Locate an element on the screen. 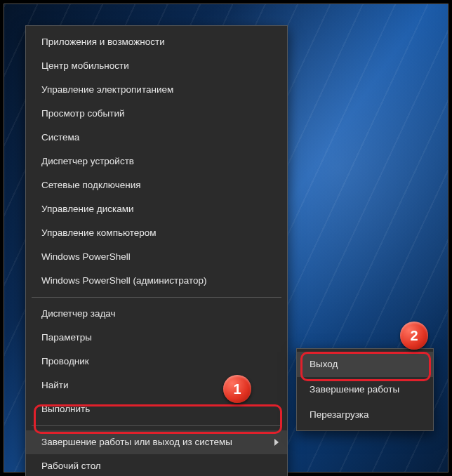  menu-item-powershell-admin: Windows PowerShell (администратор) is located at coordinates (157, 281).